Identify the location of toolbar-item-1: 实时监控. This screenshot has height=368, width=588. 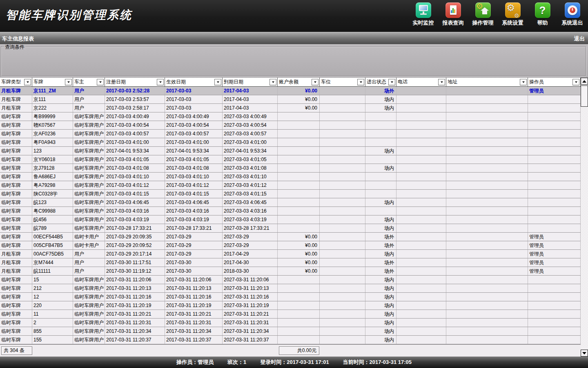
(423, 15).